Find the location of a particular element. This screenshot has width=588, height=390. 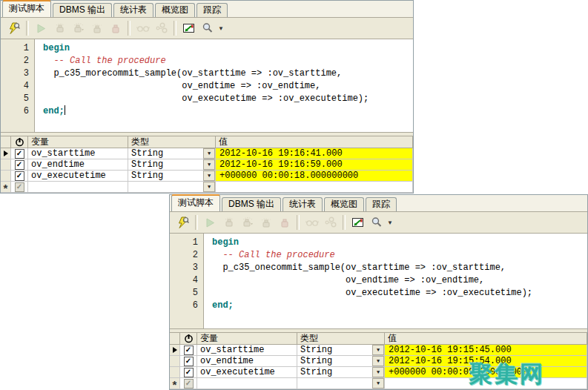

value-cell: 2012-10-16 19:16:59.000 is located at coordinates (314, 165).